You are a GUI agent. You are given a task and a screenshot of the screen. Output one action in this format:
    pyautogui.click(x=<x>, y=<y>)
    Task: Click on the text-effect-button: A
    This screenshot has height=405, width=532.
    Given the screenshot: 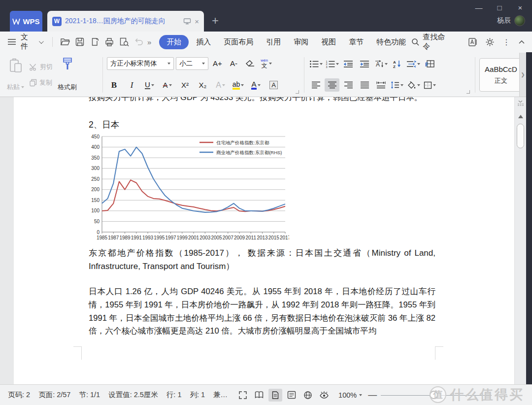 What is the action you would take?
    pyautogui.click(x=221, y=85)
    